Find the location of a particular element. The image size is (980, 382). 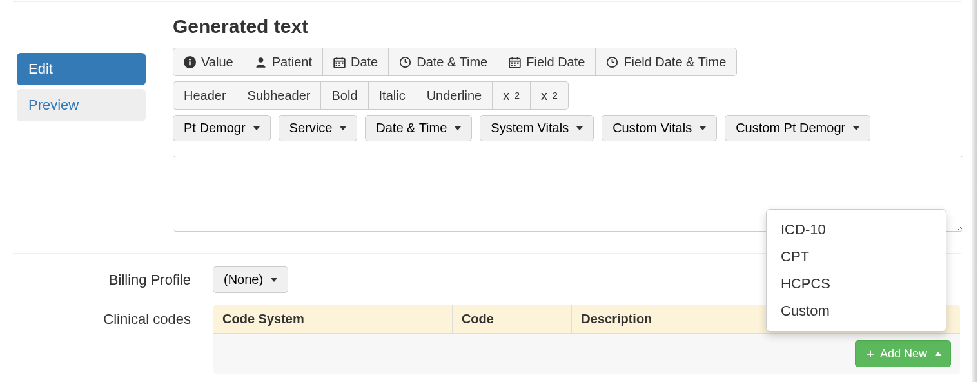

col-code: Code is located at coordinates (512, 319).